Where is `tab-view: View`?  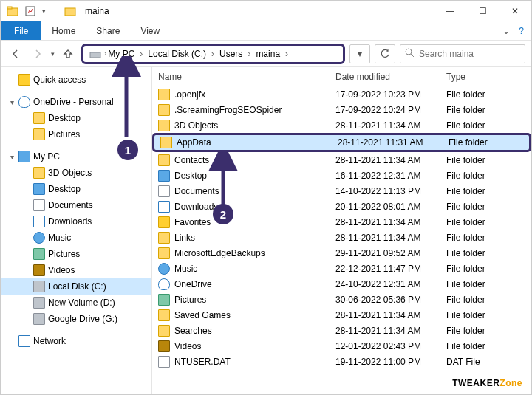 tab-view: View is located at coordinates (150, 31).